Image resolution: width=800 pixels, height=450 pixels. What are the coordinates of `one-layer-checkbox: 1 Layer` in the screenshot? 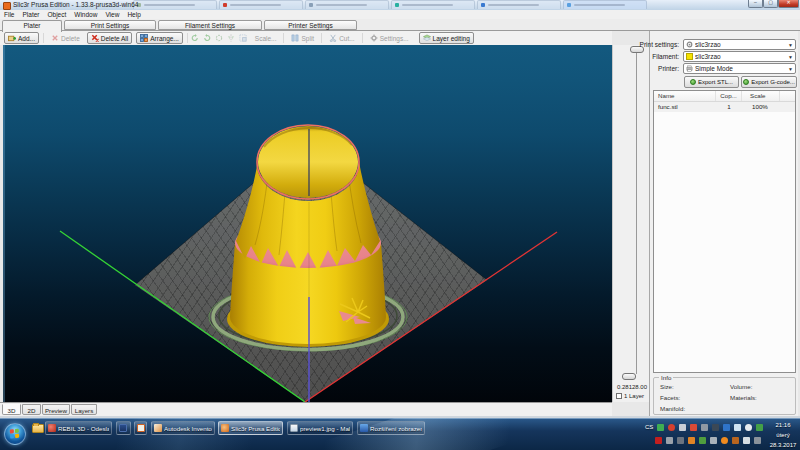 It's located at (630, 396).